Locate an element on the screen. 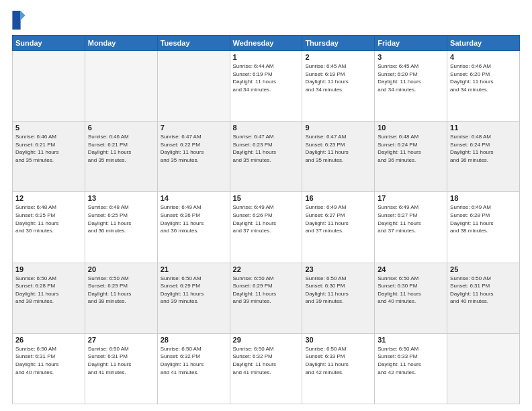 Image resolution: width=532 pixels, height=411 pixels. day-info: Sunrise: 6:45 AM Sunset: 6:20 PM Dayligh… is located at coordinates (411, 78).